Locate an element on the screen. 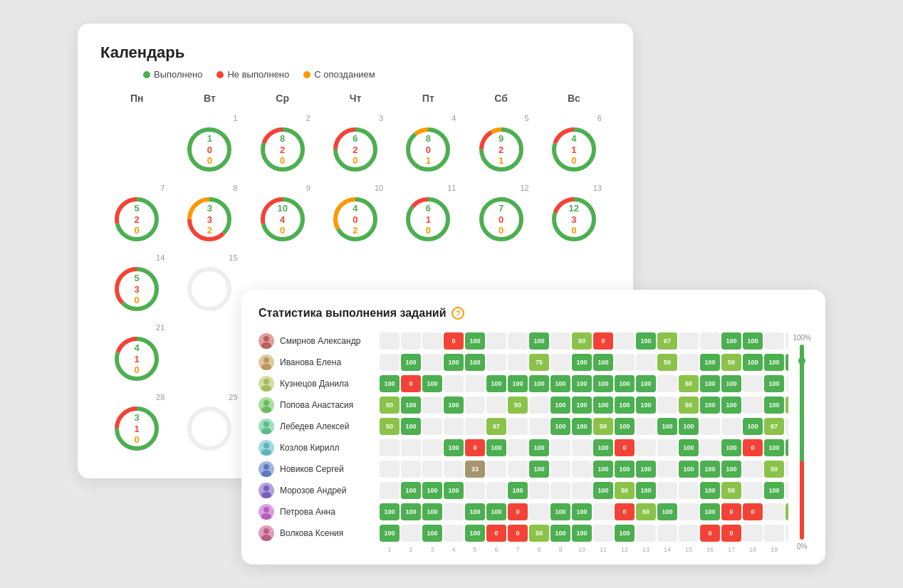  stat-cell: 0 is located at coordinates (710, 533).